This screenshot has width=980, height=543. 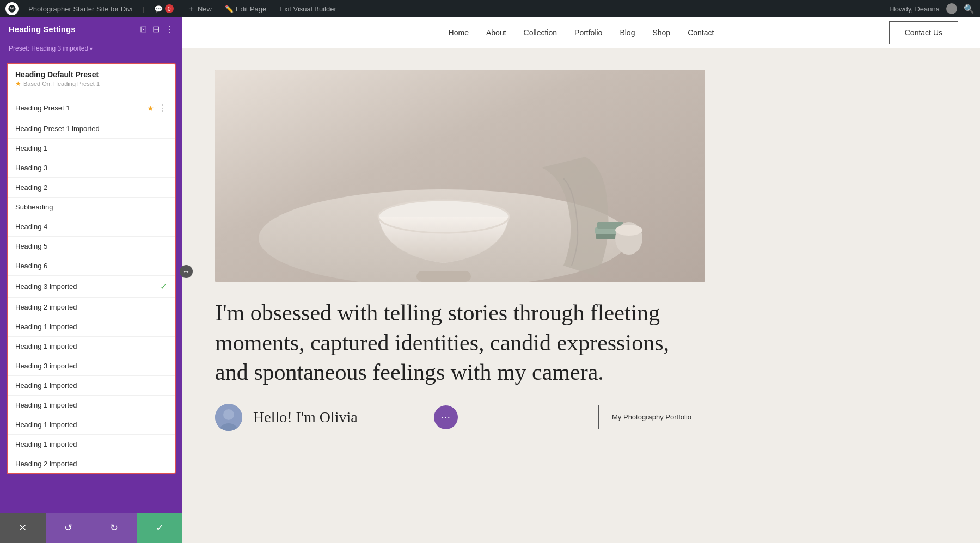 What do you see at coordinates (701, 33) in the screenshot?
I see `nav-link-contact: Contact` at bounding box center [701, 33].